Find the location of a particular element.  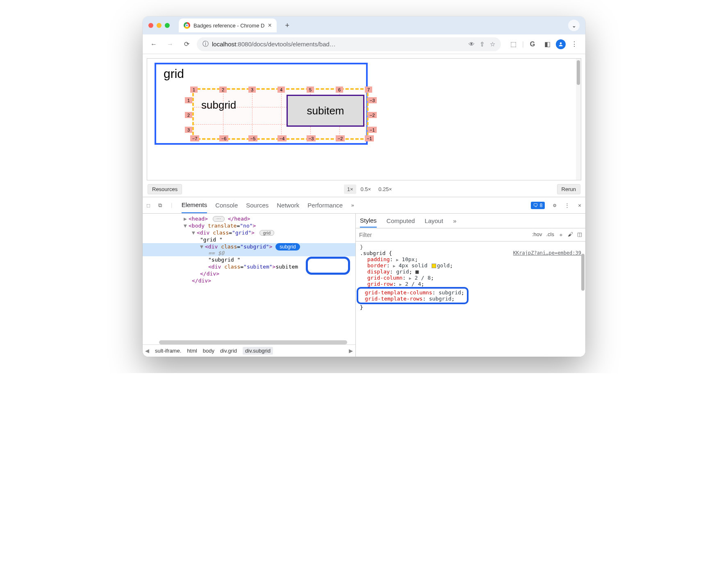

scale-025x: 0.25× is located at coordinates (385, 189).